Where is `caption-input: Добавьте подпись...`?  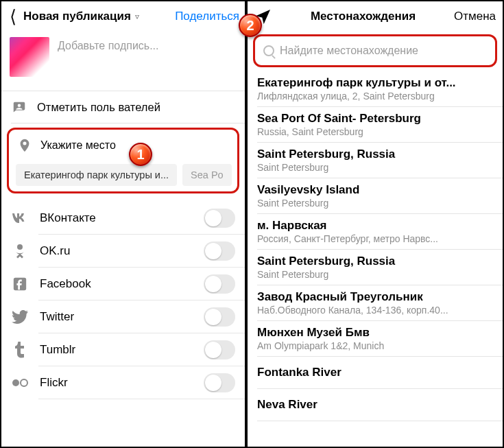 caption-input: Добавьте подпись... is located at coordinates (108, 45).